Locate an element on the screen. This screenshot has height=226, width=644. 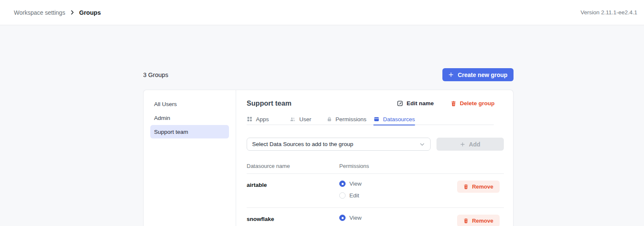
tab-label: Permissions is located at coordinates (351, 120).